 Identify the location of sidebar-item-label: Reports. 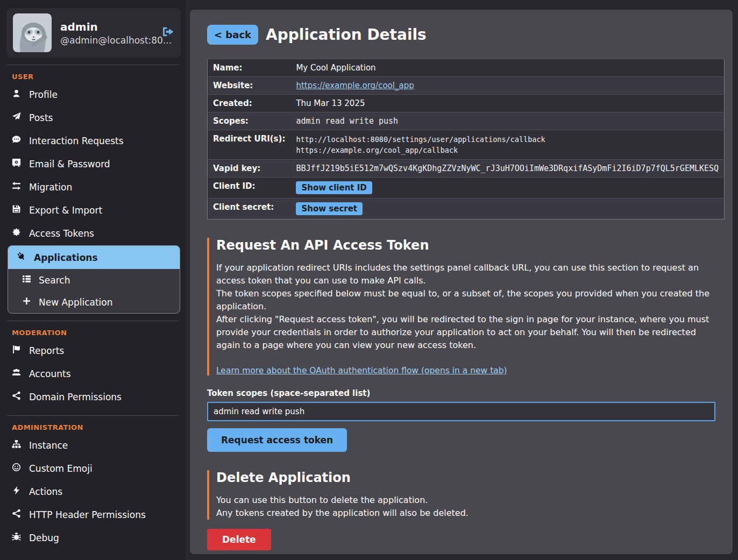
(46, 351).